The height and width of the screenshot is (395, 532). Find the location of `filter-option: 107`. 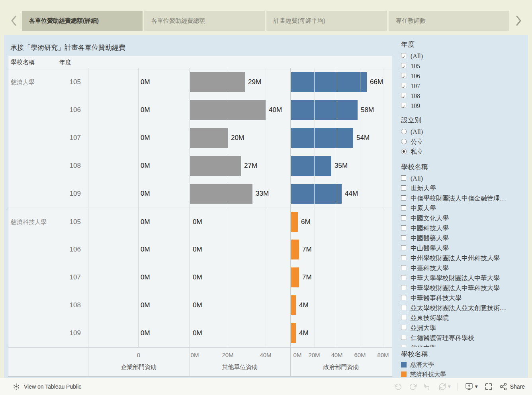

filter-option: 107 is located at coordinates (464, 86).